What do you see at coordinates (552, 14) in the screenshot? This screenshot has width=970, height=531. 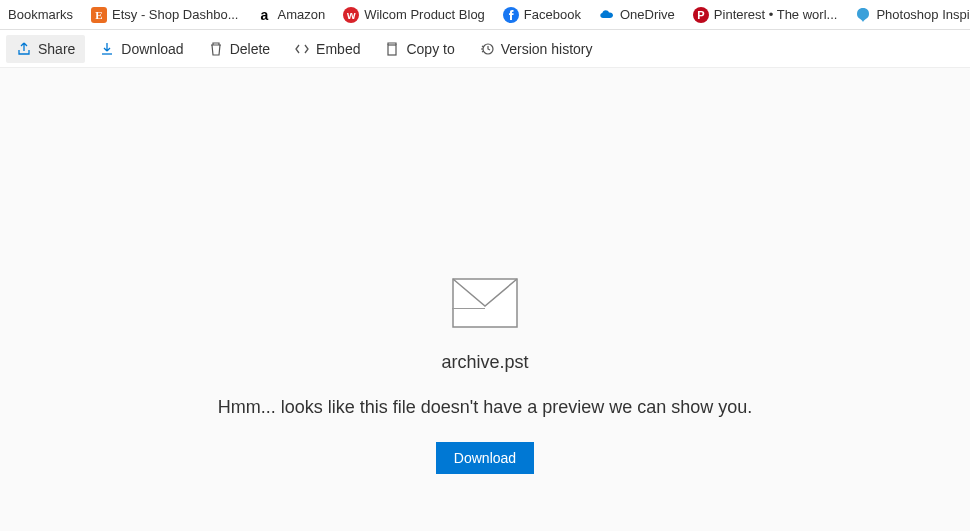 I see `bookmark-label-text: Facebook` at bounding box center [552, 14].